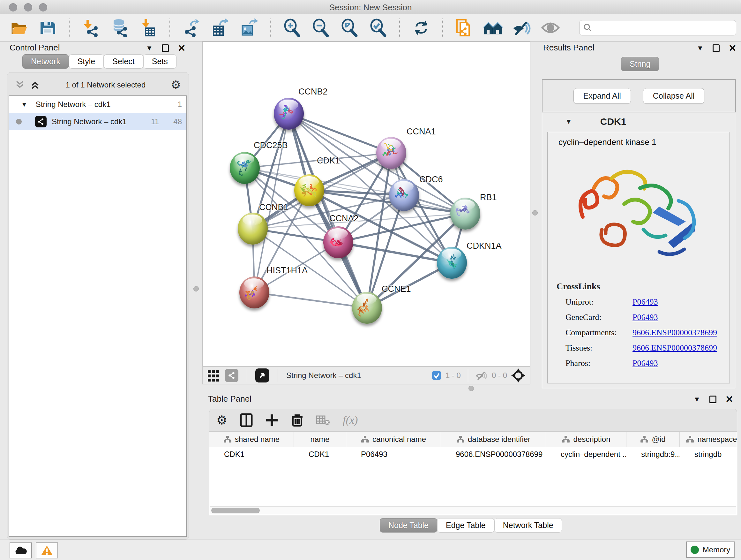  Describe the element at coordinates (638, 122) in the screenshot. I see `cdk1-section-header: ▼ CDK1` at that location.